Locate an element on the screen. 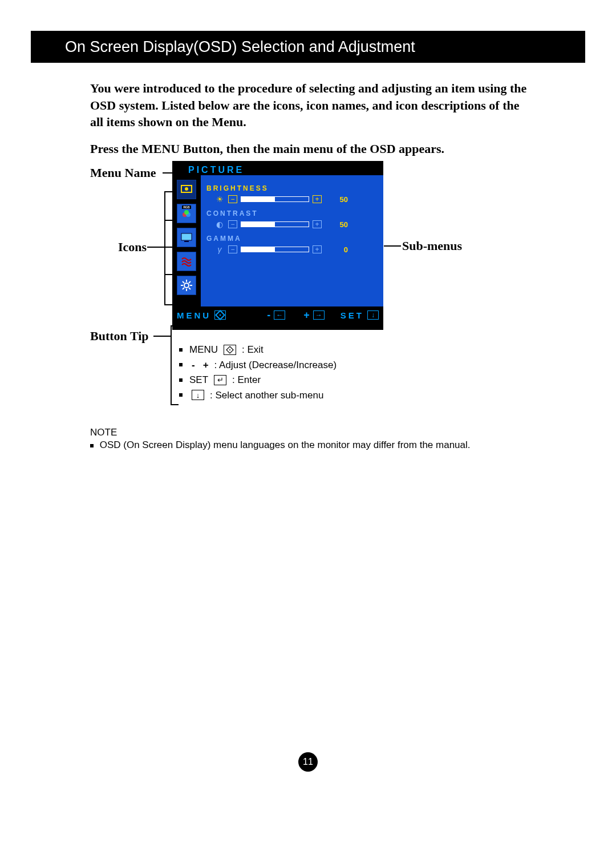 The height and width of the screenshot is (843, 616). submenu-label: BRIGHTNESS is located at coordinates (292, 188).